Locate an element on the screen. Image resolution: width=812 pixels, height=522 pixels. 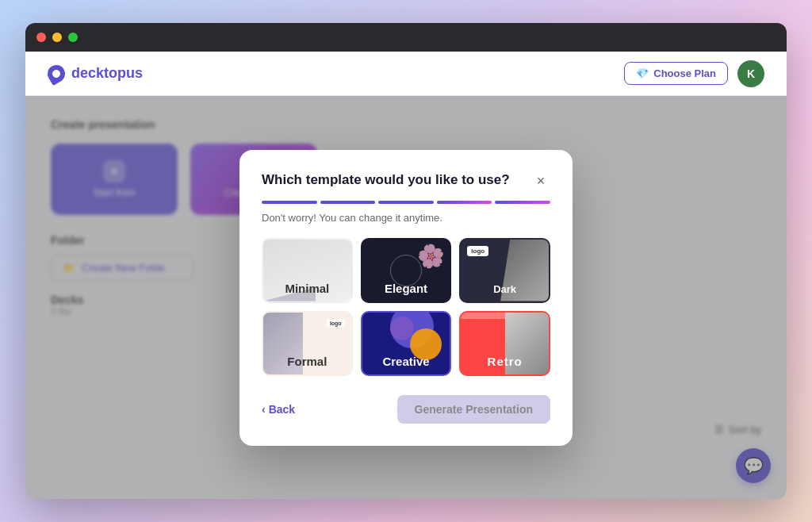
minimize-dot is located at coordinates (57, 37).